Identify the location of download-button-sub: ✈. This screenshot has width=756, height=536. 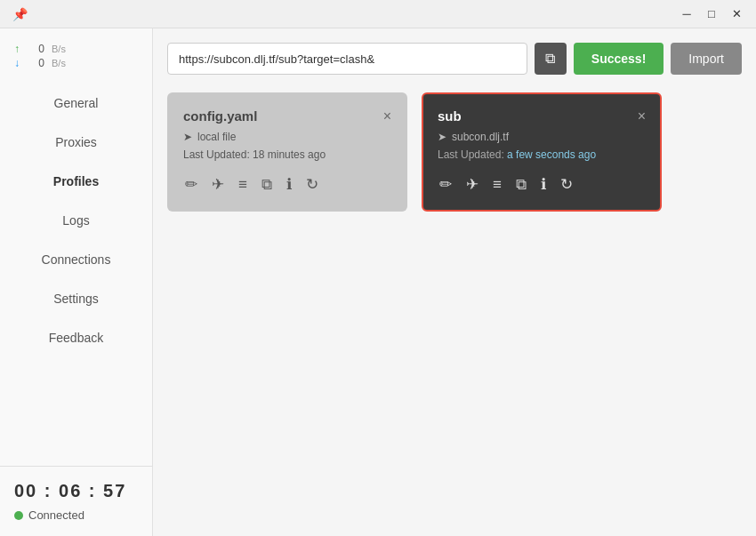
(472, 185).